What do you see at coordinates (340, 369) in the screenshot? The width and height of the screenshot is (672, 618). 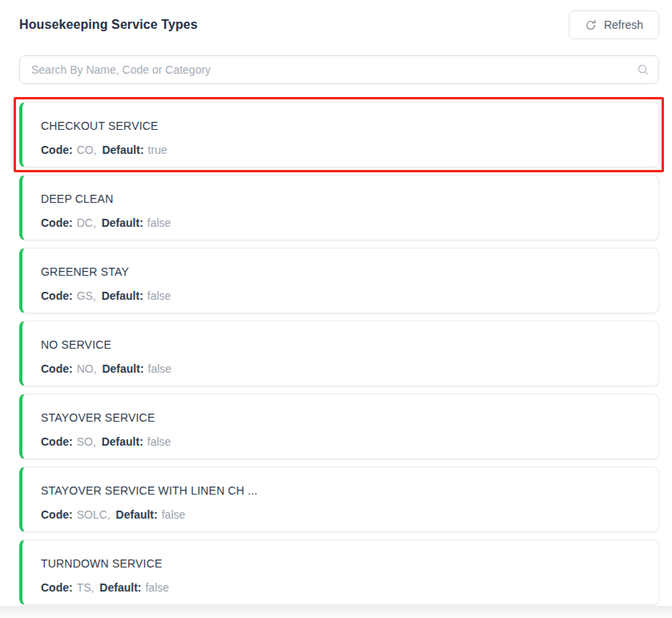 I see `service-meta: Code:NO, Default:false` at bounding box center [340, 369].